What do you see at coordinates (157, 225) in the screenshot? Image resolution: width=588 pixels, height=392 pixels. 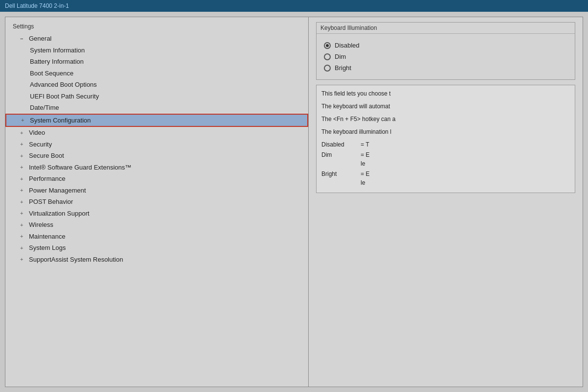 I see `tree-item-wireless: + Wireless` at bounding box center [157, 225].